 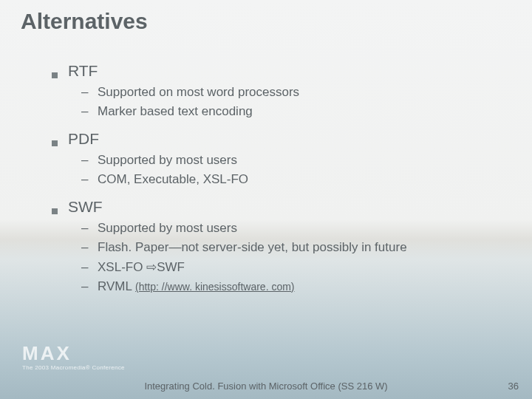 I want to click on sub-post: SWF, so click(x=171, y=267).